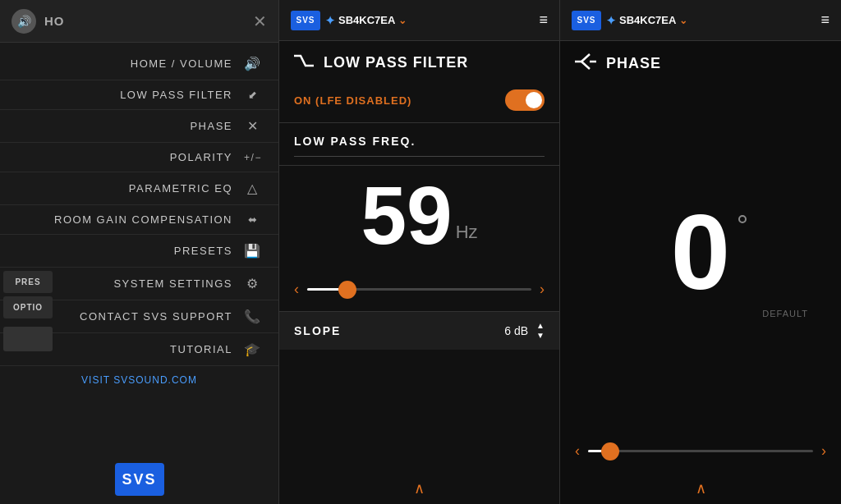  I want to click on phase-slider-track, so click(701, 451).